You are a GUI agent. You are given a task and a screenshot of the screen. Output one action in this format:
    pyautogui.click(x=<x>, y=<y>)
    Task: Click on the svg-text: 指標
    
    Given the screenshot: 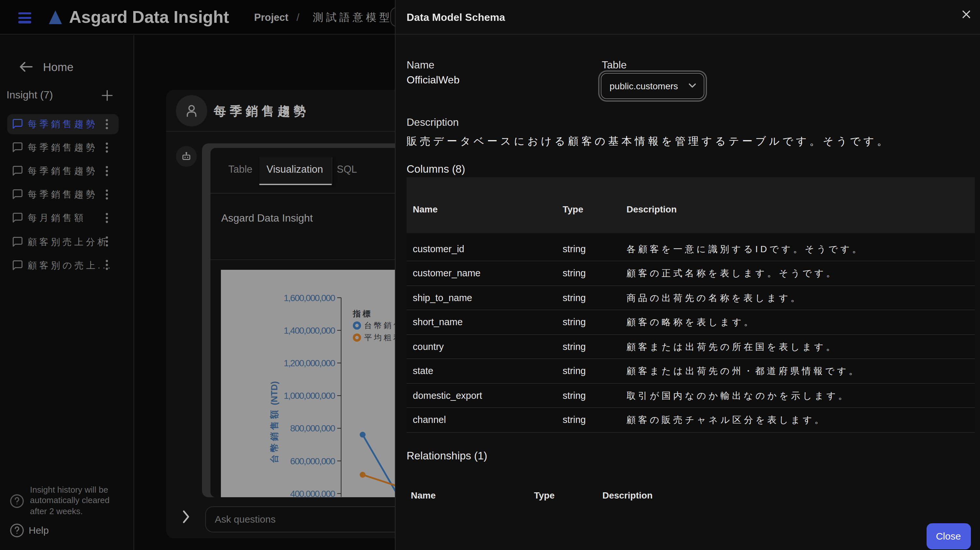 What is the action you would take?
    pyautogui.click(x=363, y=314)
    